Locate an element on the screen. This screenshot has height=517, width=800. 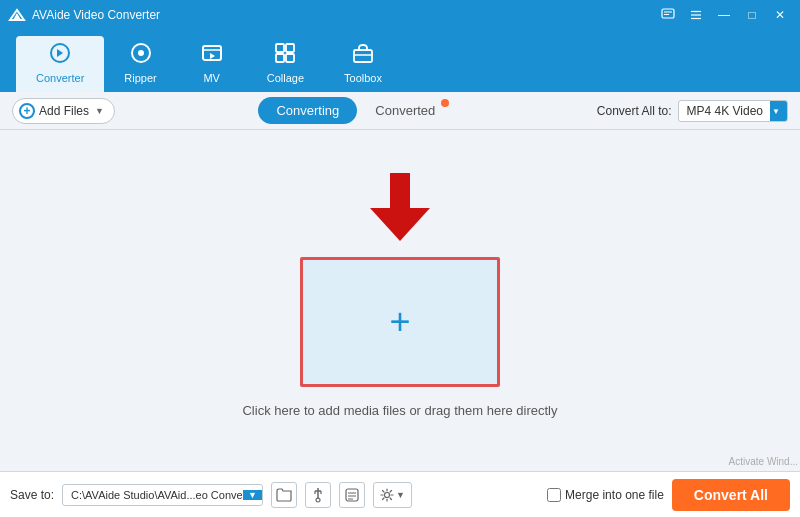
toolbar: + Add Files ▼ Converting Converted Conve… is located at coordinates (400, 111).